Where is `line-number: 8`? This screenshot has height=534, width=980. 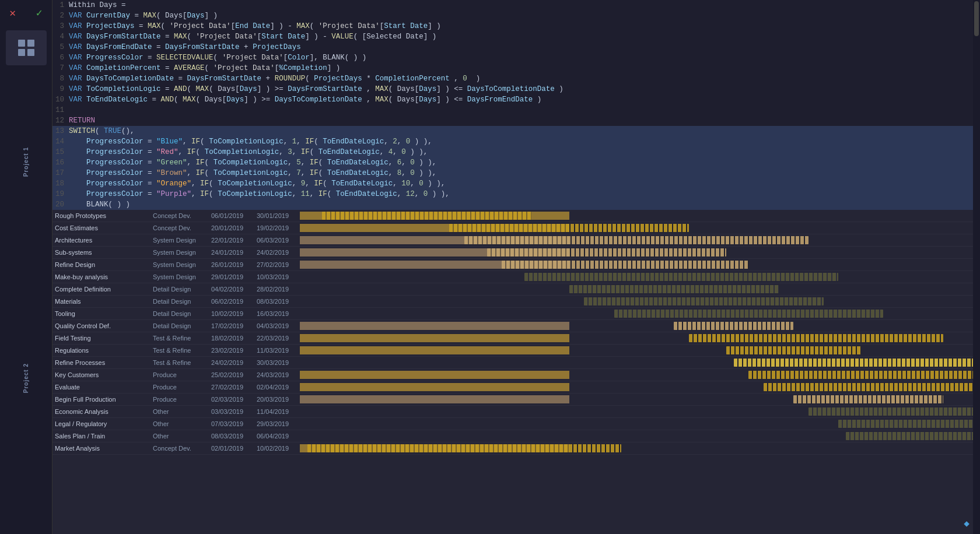
line-number: 8 is located at coordinates (61, 79).